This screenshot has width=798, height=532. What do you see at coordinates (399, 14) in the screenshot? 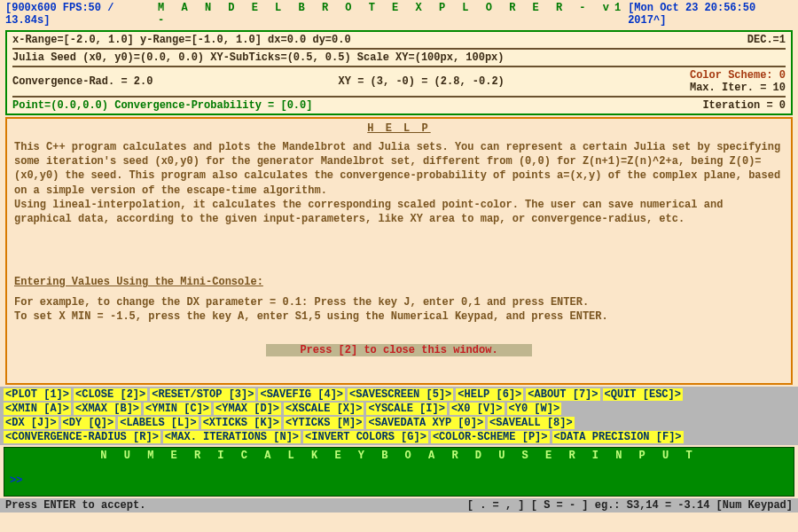
I see `title-bar: [900x600 FPS:50 / 13.84s] M A N D E L B …` at bounding box center [399, 14].